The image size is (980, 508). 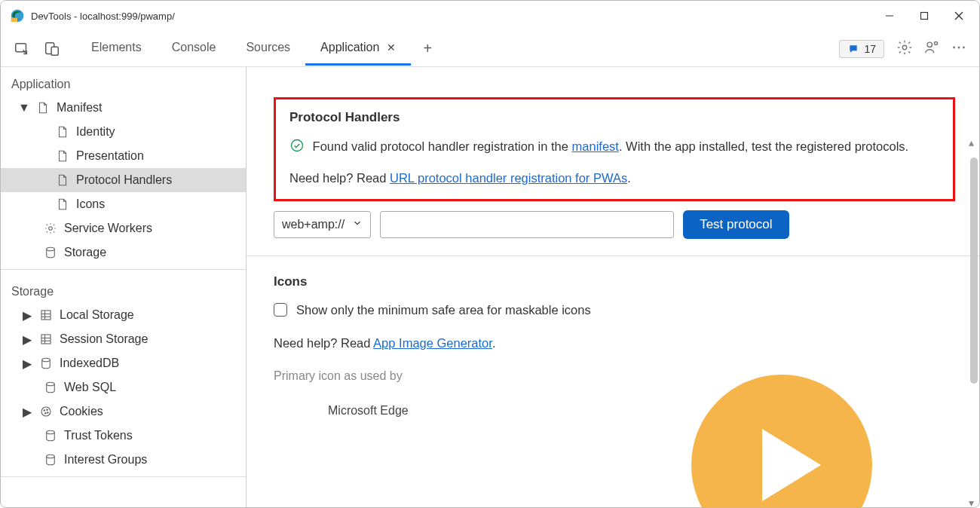 I want to click on protocol-select: web+amp://, so click(x=323, y=225).